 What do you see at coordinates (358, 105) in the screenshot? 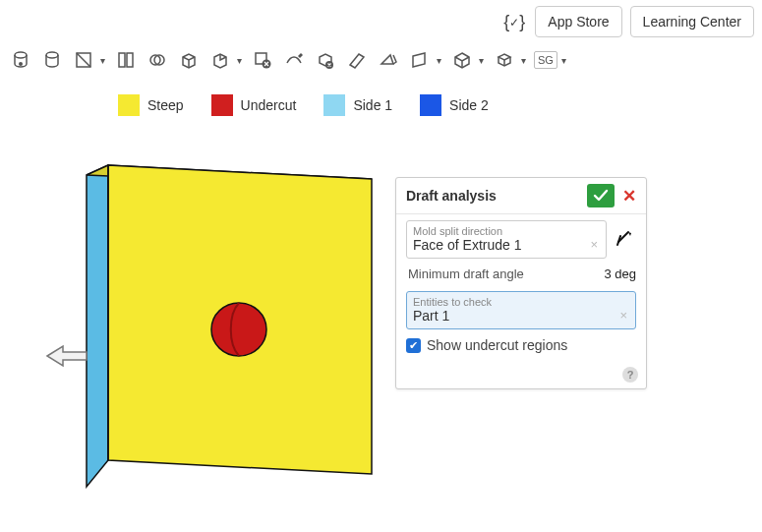
I see `legend-side1: Side 1` at bounding box center [358, 105].